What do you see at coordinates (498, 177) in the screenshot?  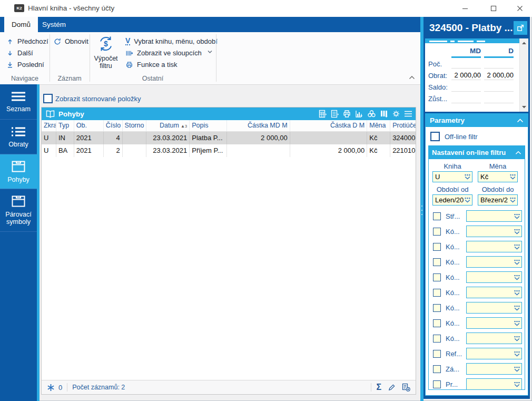 I see `mena-dropdown: Kč` at bounding box center [498, 177].